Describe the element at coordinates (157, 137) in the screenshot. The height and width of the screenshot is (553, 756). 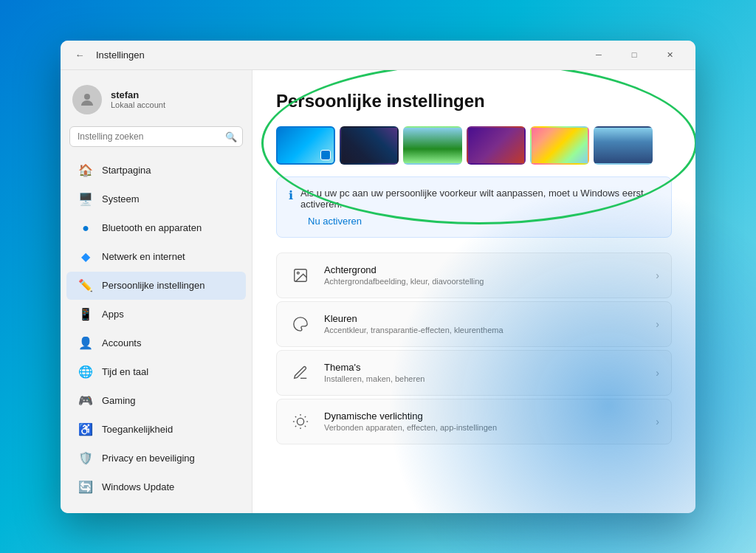
I see `search-input` at that location.